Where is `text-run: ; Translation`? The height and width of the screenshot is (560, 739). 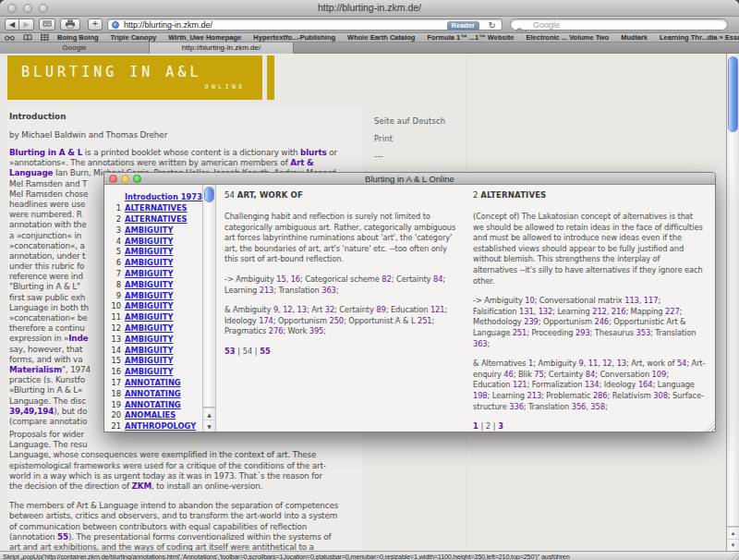
text-run: ; Translation is located at coordinates (672, 333).